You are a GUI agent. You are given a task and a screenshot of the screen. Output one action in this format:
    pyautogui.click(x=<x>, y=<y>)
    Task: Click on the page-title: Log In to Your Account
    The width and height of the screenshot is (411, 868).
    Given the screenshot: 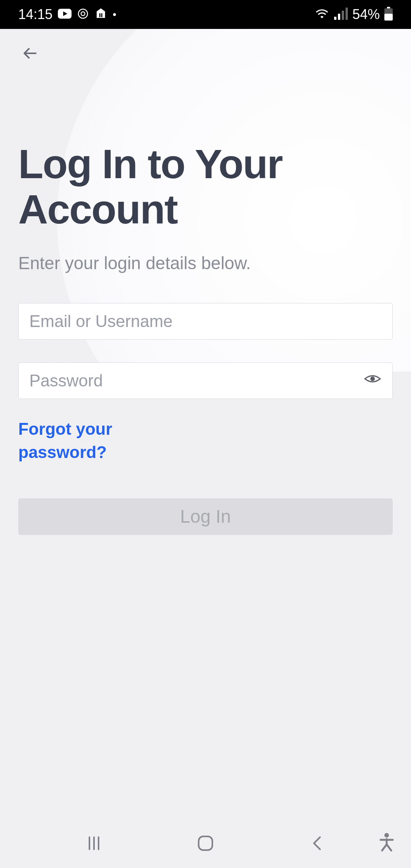 What is the action you would take?
    pyautogui.click(x=206, y=187)
    